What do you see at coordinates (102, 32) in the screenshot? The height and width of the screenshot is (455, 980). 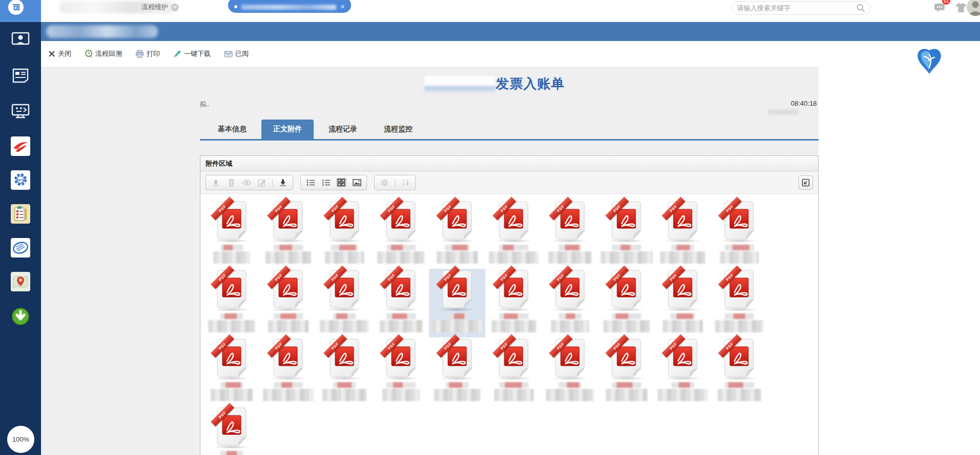 I see `redacted-breadcrumb-blur` at bounding box center [102, 32].